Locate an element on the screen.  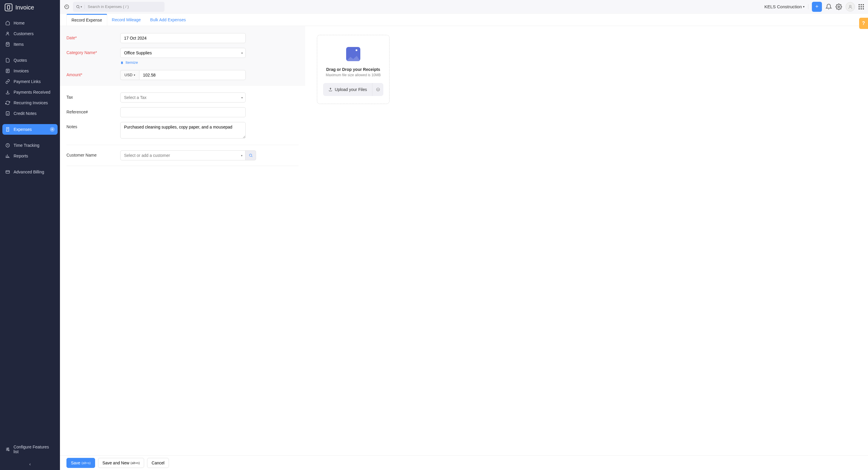
tab-record-mileage: Record Mileage is located at coordinates (126, 20).